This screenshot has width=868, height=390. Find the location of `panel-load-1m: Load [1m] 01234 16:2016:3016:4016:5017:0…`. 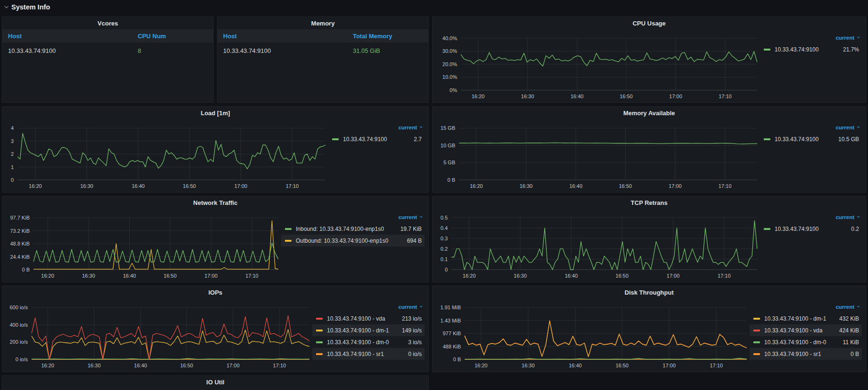

panel-load-1m: Load [1m] 01234 16:2016:3016:4016:5017:0… is located at coordinates (215, 149).